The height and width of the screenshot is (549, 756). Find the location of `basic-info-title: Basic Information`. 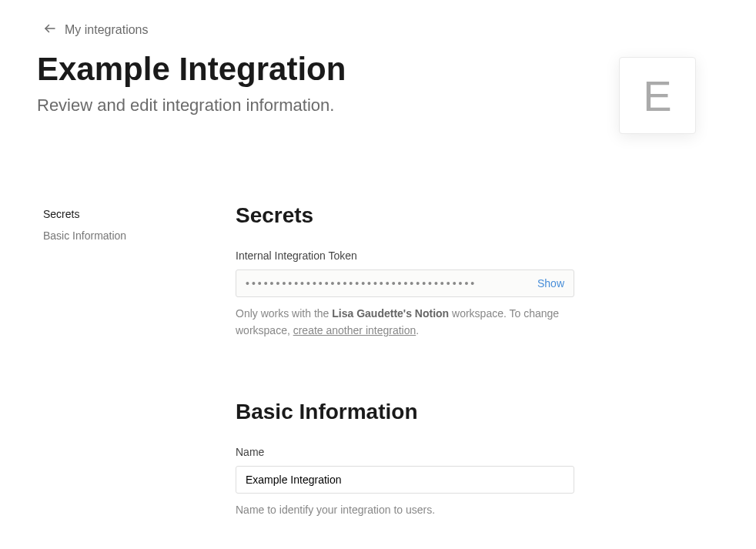

basic-info-title: Basic Information is located at coordinates (405, 412).